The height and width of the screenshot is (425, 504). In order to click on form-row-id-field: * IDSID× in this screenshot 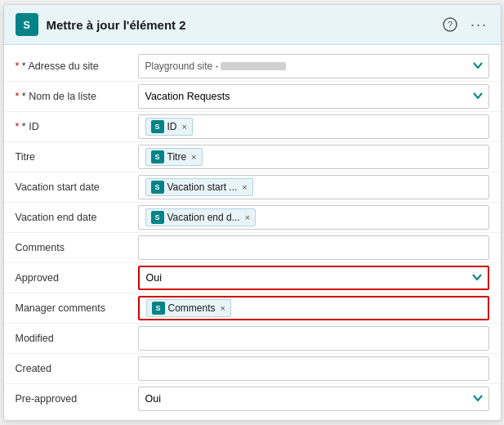, I will do `click(252, 128)`.